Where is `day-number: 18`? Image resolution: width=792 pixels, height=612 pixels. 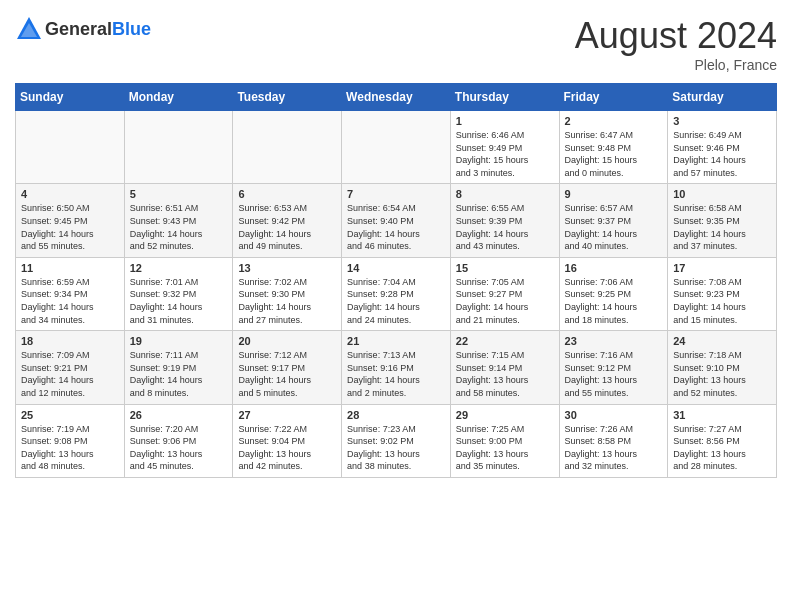
day-number: 18 is located at coordinates (70, 341).